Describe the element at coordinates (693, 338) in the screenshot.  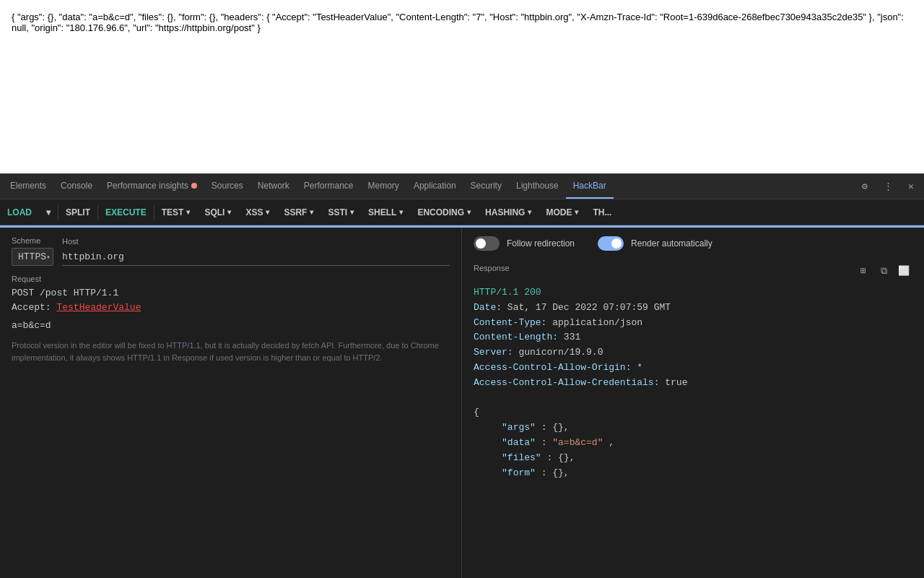
I see `response-header-content-length: Content-Length: 331` at that location.